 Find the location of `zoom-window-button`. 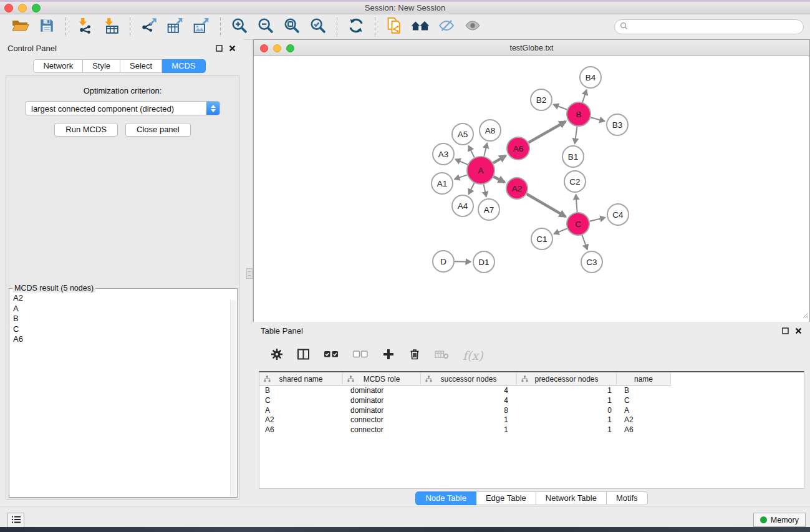

zoom-window-button is located at coordinates (36, 8).